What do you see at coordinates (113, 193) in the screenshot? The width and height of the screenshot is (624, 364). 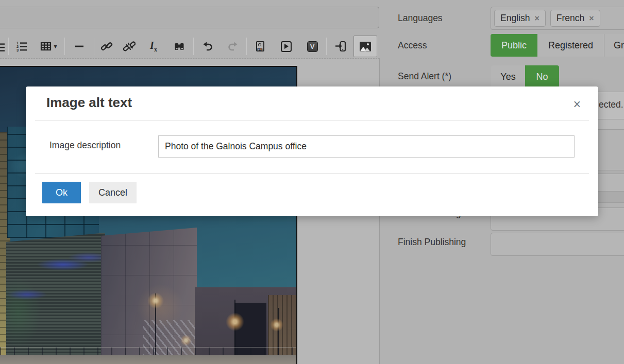 I see `cancel-button: Cancel` at bounding box center [113, 193].